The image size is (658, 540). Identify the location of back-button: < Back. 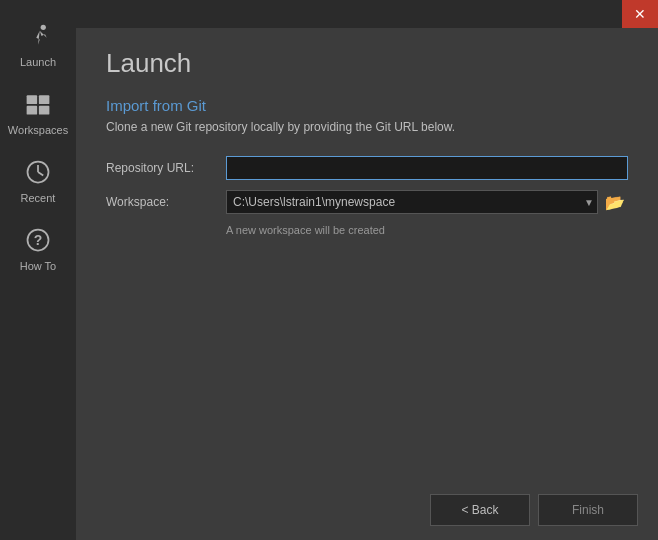
(480, 510).